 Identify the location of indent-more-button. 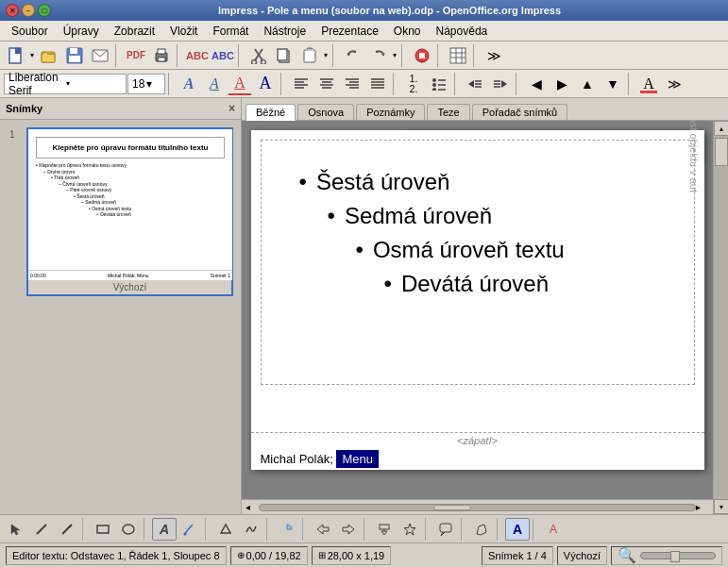
(500, 84).